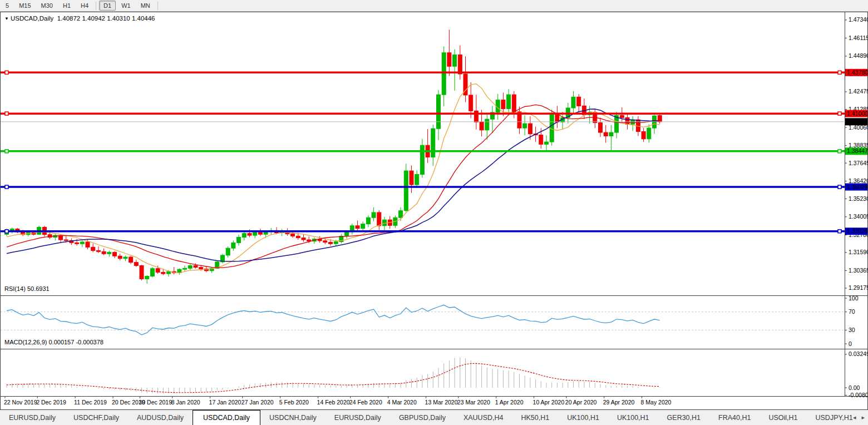 The image size is (868, 425). What do you see at coordinates (80, 18) in the screenshot?
I see `chart-title: ▼USDCAD,Daily 1.40872 1.40942 1.40310 1.…` at bounding box center [80, 18].